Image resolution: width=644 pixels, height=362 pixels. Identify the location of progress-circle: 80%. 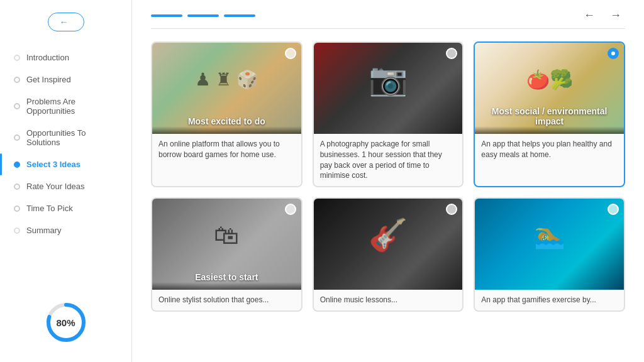
(66, 322).